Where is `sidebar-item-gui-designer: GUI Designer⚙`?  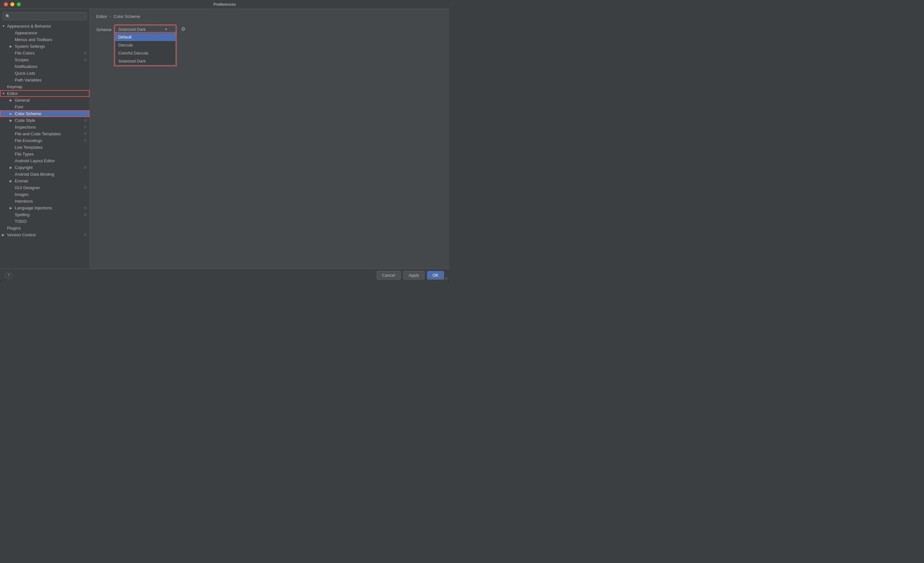
sidebar-item-gui-designer: GUI Designer⚙ is located at coordinates (45, 188).